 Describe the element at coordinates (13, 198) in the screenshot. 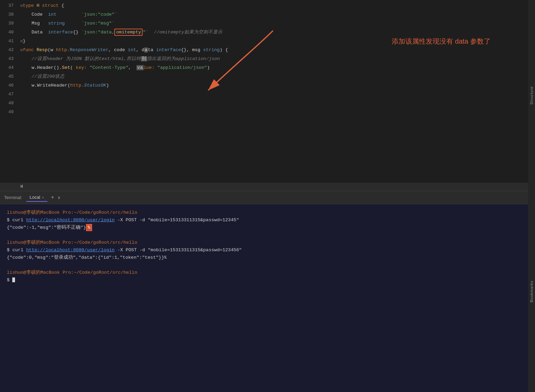

I see `terminal-label: Terminal:` at that location.